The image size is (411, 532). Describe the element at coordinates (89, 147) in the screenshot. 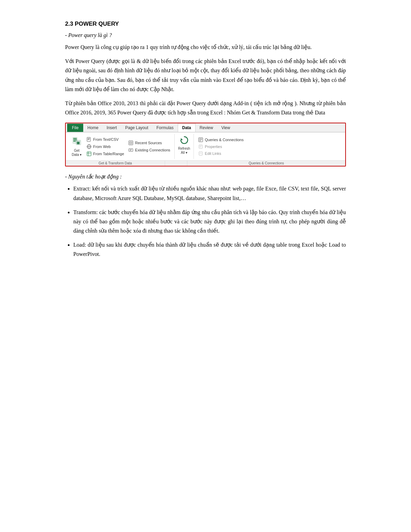

I see `from-web-icon` at that location.